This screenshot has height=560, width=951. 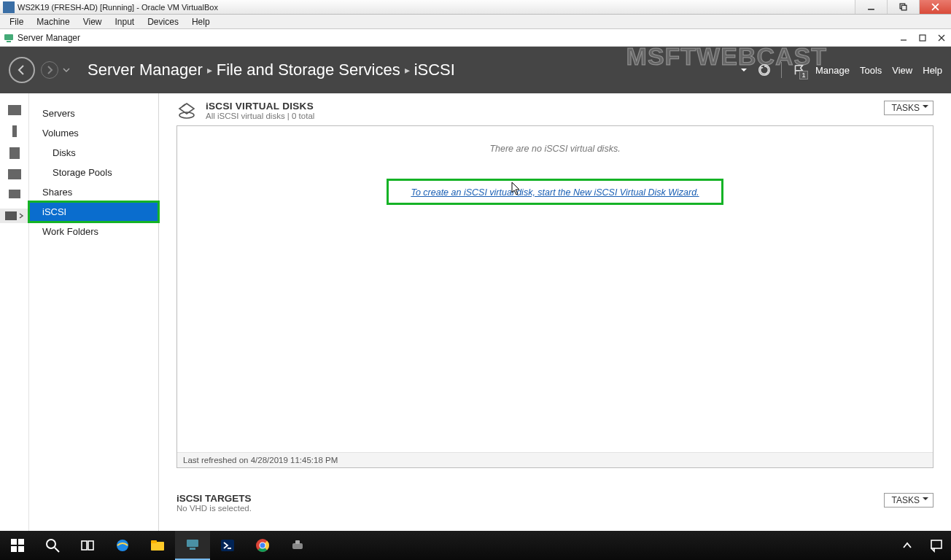 What do you see at coordinates (263, 545) in the screenshot?
I see `taskbar-chrome-icon` at bounding box center [263, 545].